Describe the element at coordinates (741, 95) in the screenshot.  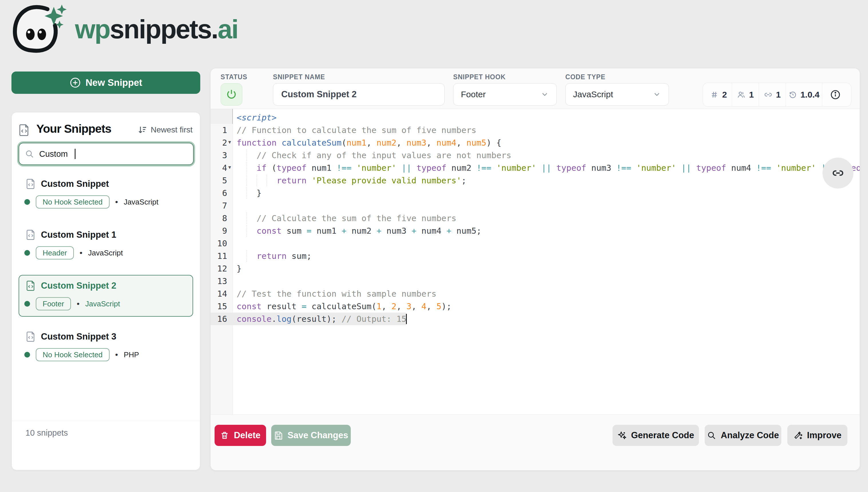
I see `users-icon` at that location.